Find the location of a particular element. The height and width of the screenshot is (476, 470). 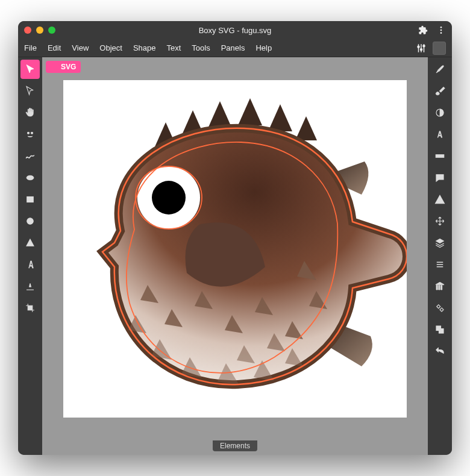

window-title: Boxy SVG - fugu.svg is located at coordinates (235, 30).